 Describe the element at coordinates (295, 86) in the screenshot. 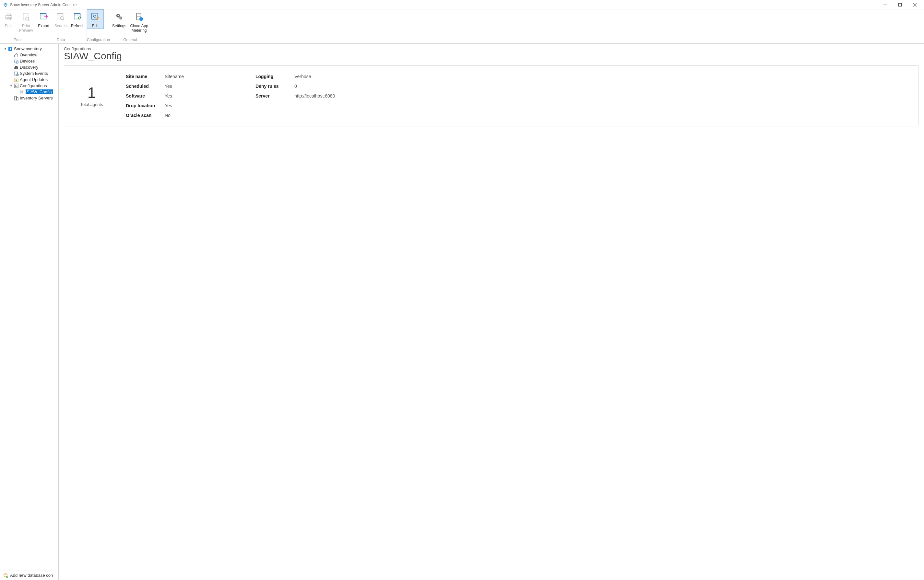

I see `detail-value: 0` at that location.